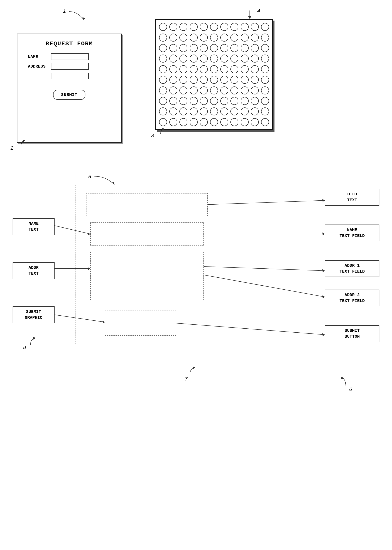 The height and width of the screenshot is (550, 392). Describe the element at coordinates (70, 66) in the screenshot. I see `form-fields: NAME ADDRESS` at that location.